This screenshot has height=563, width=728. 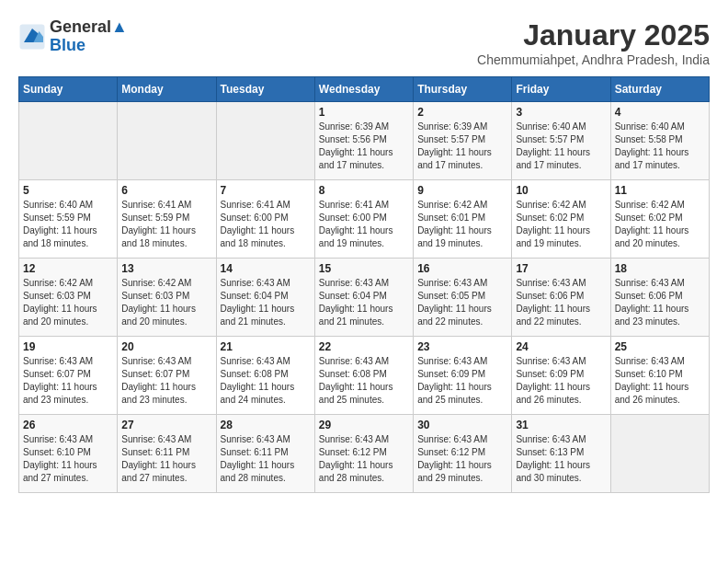 What do you see at coordinates (167, 219) in the screenshot?
I see `calendar-cell: 6Sunrise: 6:41 AM Sunset: 5:59 PM Daylig…` at bounding box center [167, 219].